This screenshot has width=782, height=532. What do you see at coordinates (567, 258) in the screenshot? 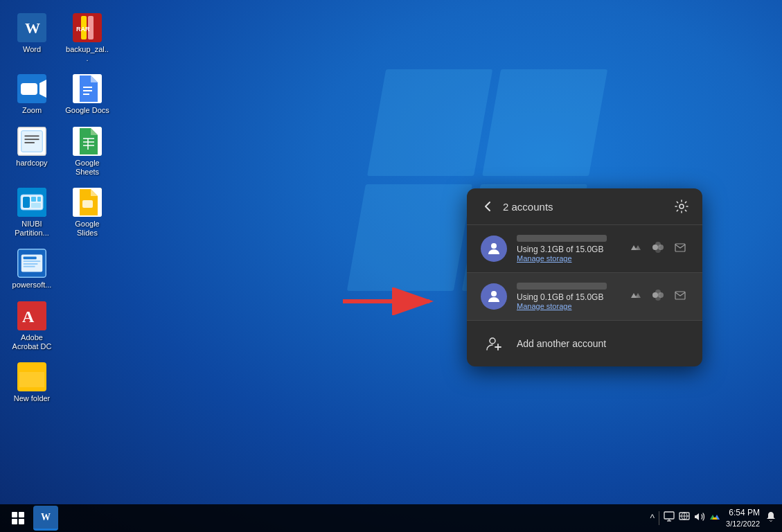
I see `account-manage-link-1: Manage storage` at bounding box center [567, 258].